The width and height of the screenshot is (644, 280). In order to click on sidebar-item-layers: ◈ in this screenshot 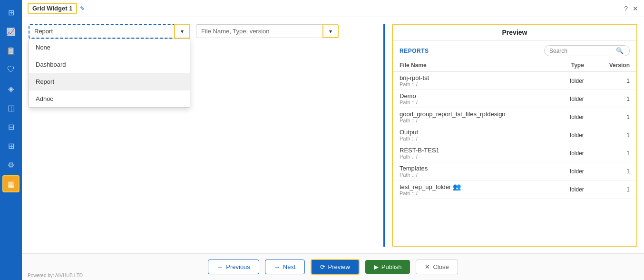, I will do `click(11, 89)`.